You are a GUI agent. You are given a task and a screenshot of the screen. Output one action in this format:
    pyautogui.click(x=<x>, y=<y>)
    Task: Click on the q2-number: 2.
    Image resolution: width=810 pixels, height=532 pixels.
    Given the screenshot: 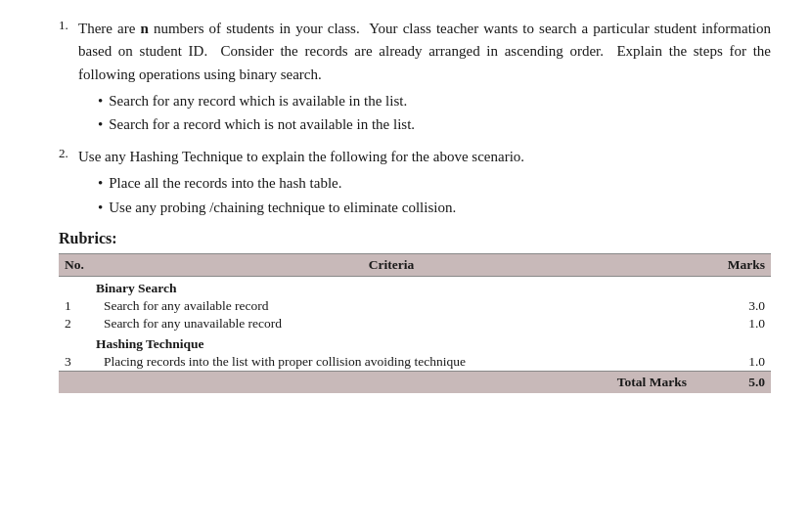 What is the action you would take?
    pyautogui.click(x=68, y=183)
    